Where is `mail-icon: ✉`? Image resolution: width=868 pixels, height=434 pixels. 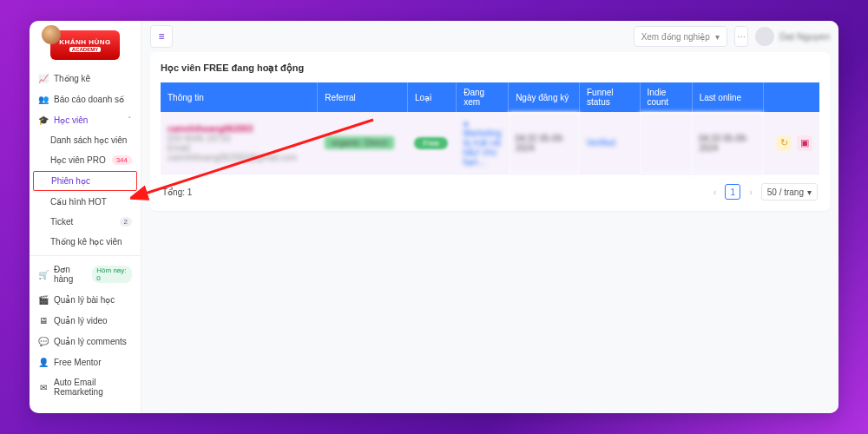
mail-icon: ✉ is located at coordinates (43, 387).